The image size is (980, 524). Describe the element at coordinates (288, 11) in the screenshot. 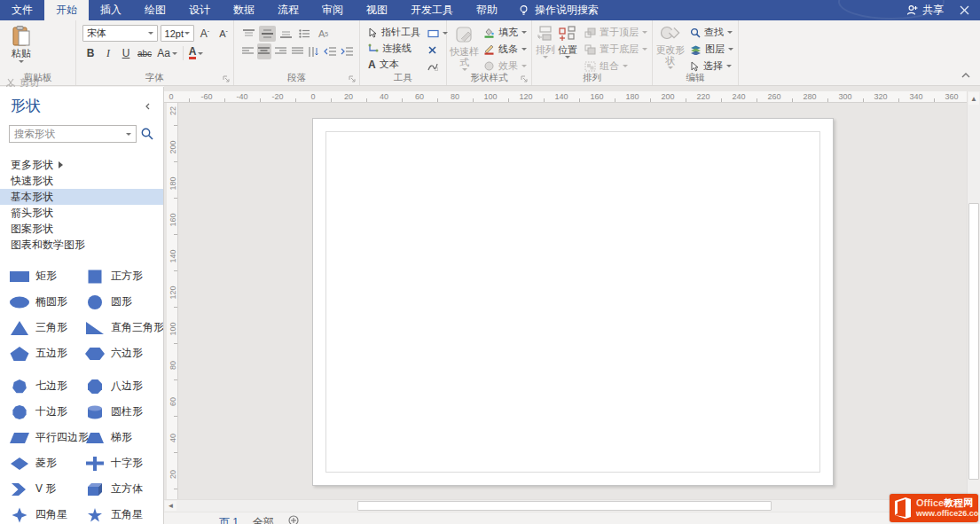

I see `tab-6: 流程` at that location.